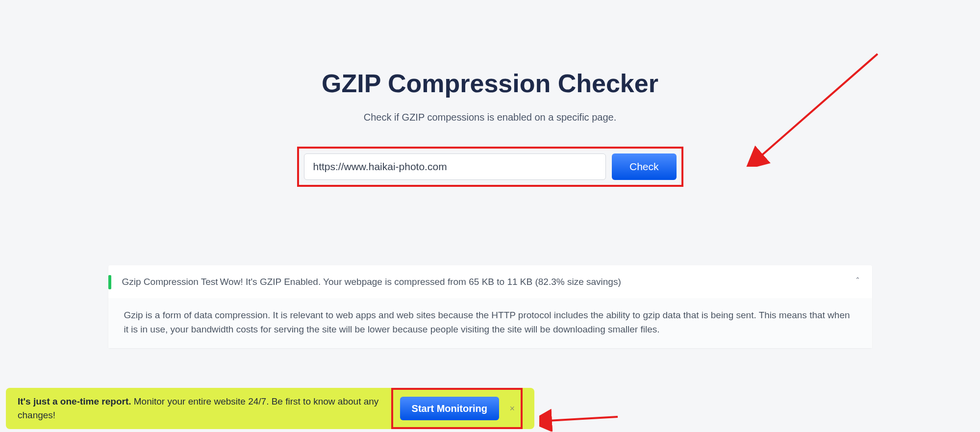  Describe the element at coordinates (455, 167) in the screenshot. I see `url-input` at that location.